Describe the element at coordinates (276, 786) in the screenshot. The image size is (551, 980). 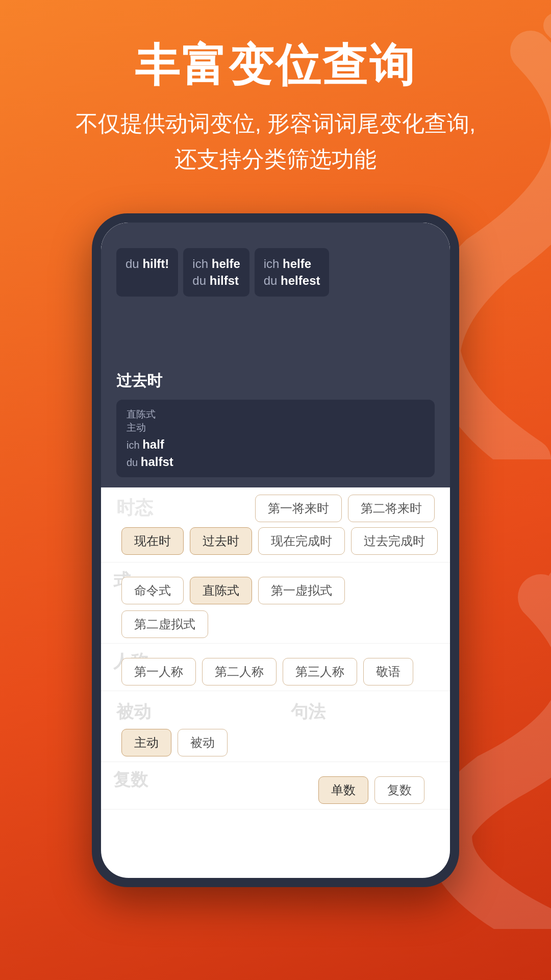
I see `filter-number: 复数 单数 复数` at that location.